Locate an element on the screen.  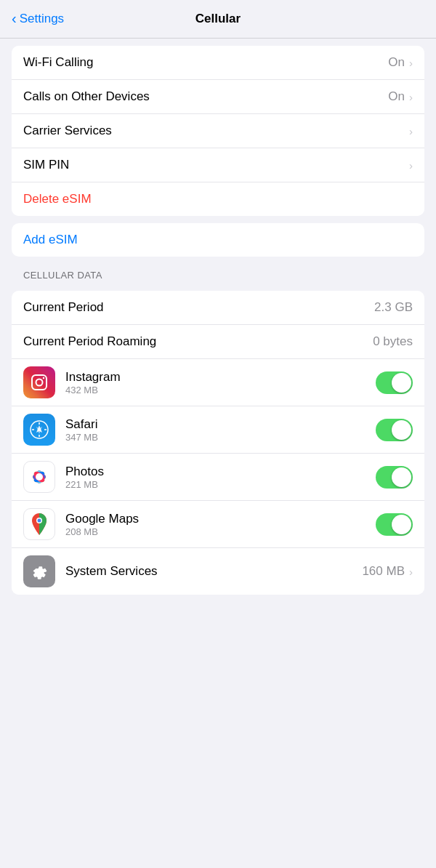
google-maps-size: 208 MB is located at coordinates (215, 532).